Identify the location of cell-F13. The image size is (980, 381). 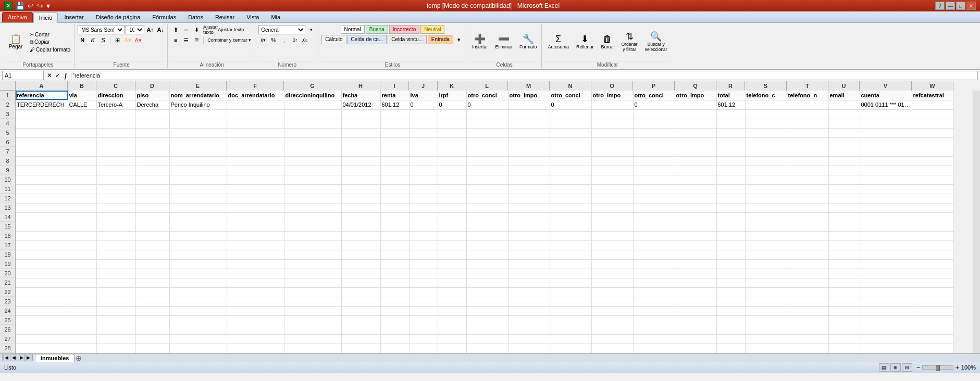
(255, 208).